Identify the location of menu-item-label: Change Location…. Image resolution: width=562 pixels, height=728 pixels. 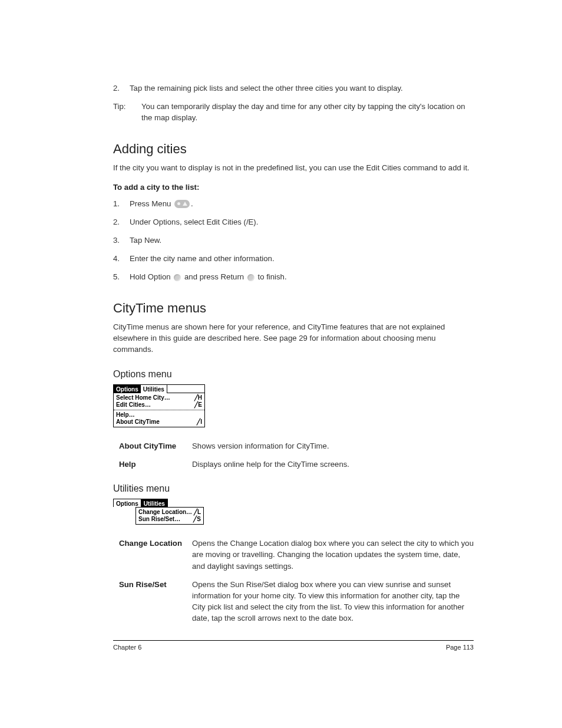
(165, 512).